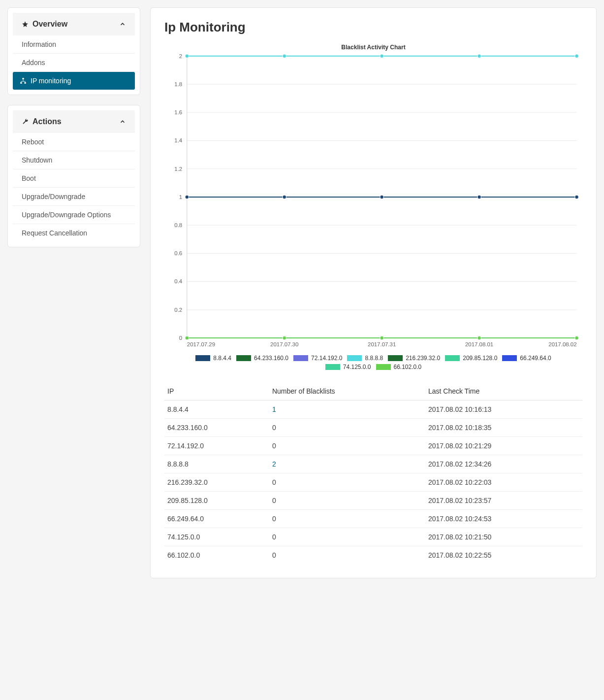 This screenshot has height=700, width=604. I want to click on legend-label: 72.14.192.0, so click(327, 358).